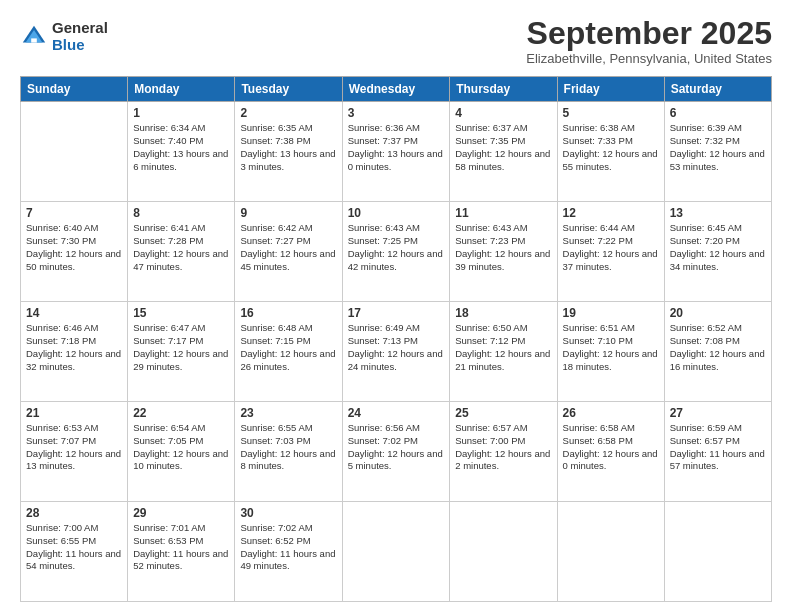  I want to click on sunset-label: Sunset: 7:10 PM, so click(598, 340).